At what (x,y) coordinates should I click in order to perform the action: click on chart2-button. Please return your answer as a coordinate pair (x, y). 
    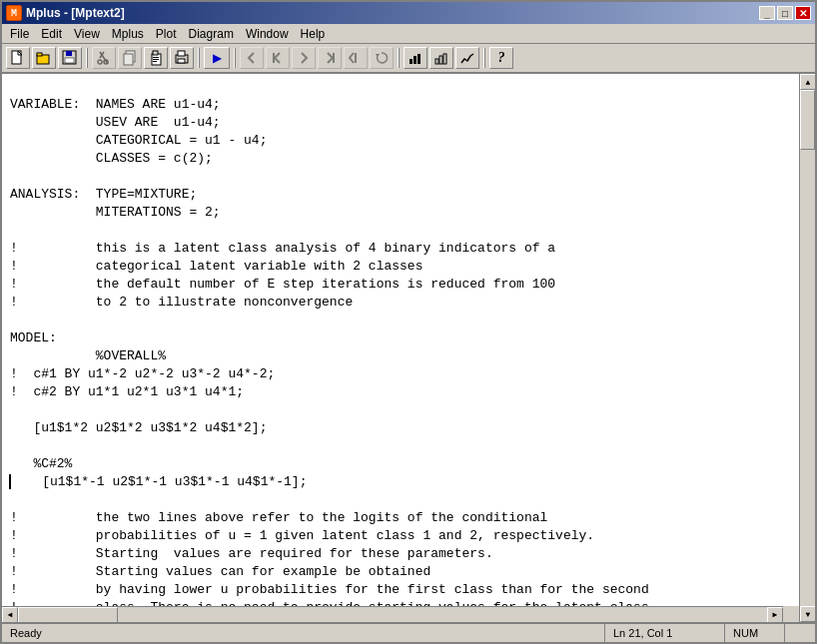
    Looking at the image, I should click on (441, 58).